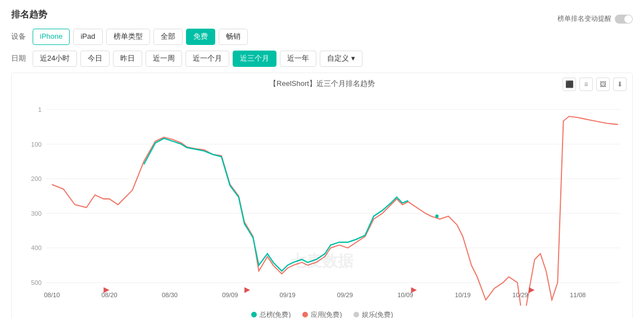  I want to click on filter-all: 全部, so click(168, 37).